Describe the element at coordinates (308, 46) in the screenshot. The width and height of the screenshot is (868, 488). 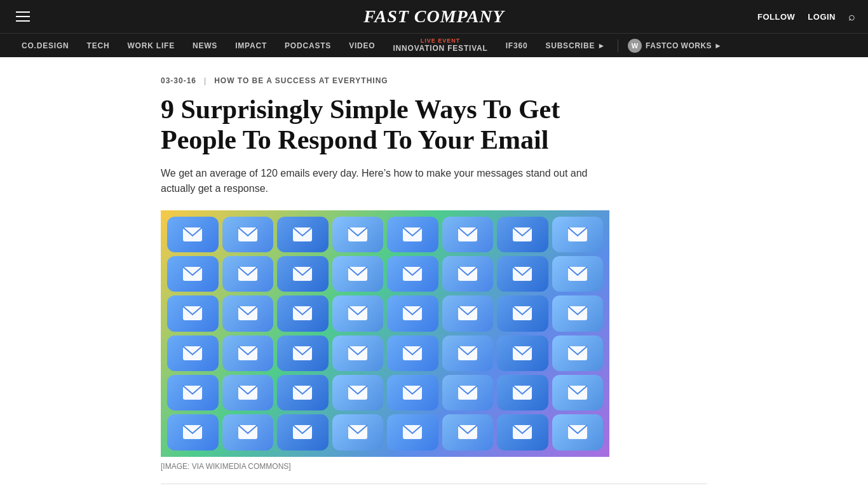
I see `nav-podcasts: PODCASTS` at that location.